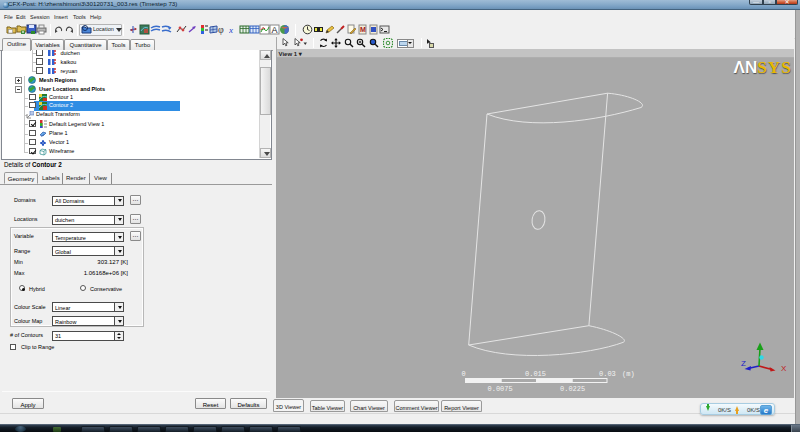  Describe the element at coordinates (744, 364) in the screenshot. I see `svg-text: Z` at that location.